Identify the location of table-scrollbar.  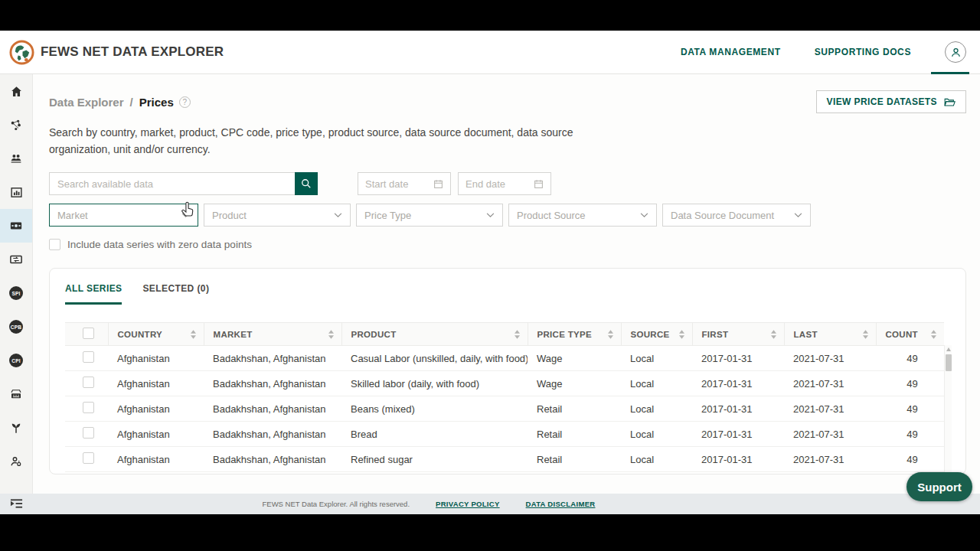
(948, 410).